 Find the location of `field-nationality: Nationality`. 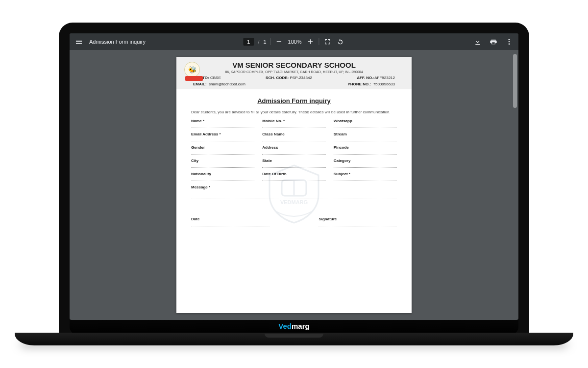

field-nationality: Nationality is located at coordinates (222, 177).